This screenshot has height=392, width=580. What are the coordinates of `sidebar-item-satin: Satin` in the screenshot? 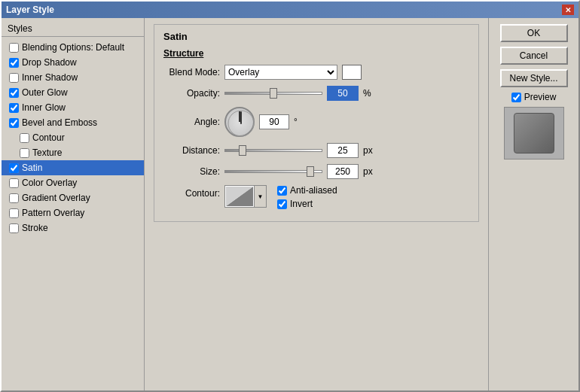 It's located at (72, 168).